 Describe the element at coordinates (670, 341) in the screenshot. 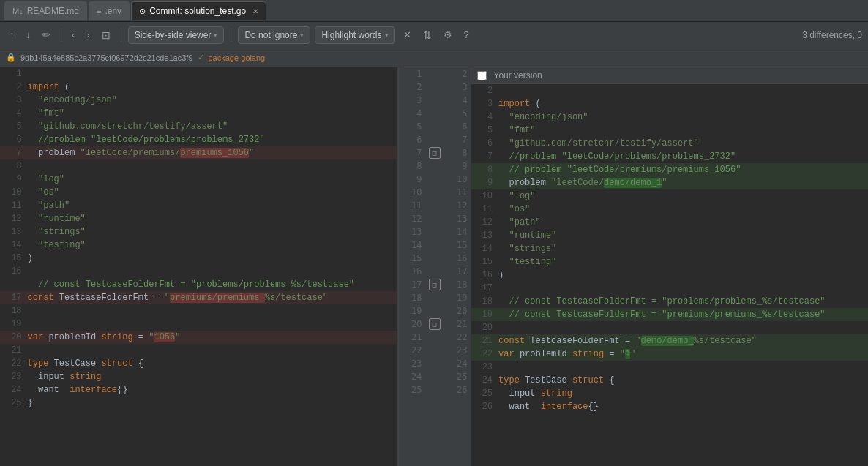

I see `table-row: 21const TestcaseFolderFmt = "demo/demo_%…` at that location.